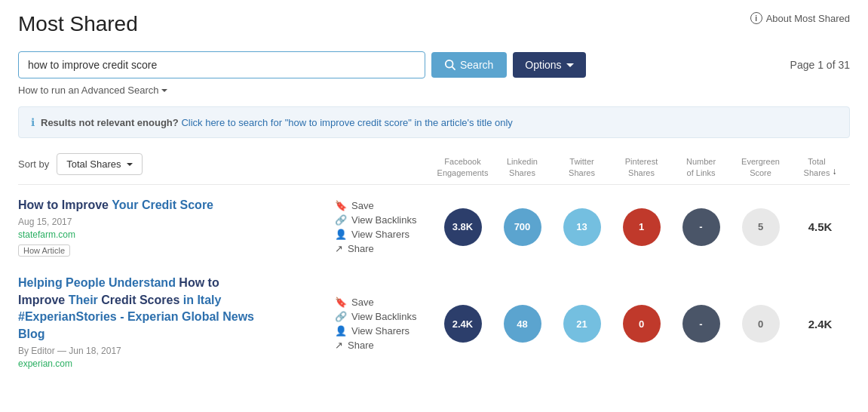  What do you see at coordinates (88, 91) in the screenshot?
I see `advanced-search-label: How to run an Advanced Search` at bounding box center [88, 91].